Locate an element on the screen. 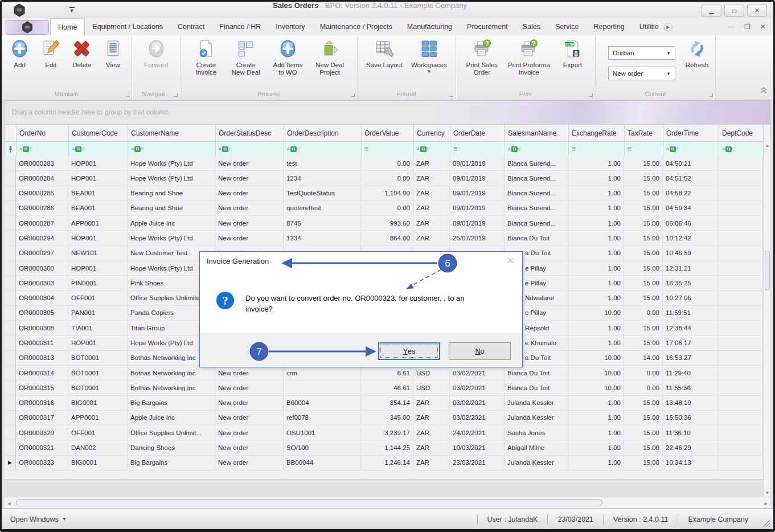  table-row: OR0000284HOP001Hope Works (Pty) LtdNew o… is located at coordinates (384, 178).